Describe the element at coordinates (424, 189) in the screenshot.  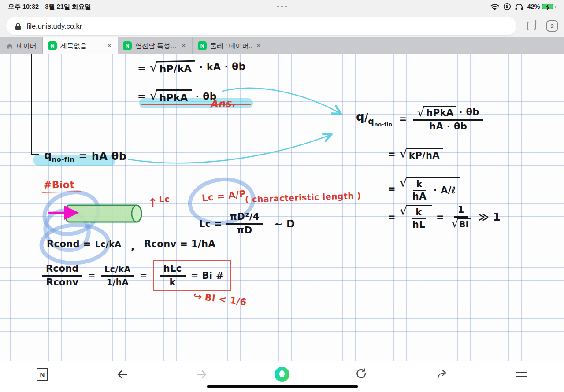
I see `ratio-eq-line3: = √ khA · A/ℓ` at that location.